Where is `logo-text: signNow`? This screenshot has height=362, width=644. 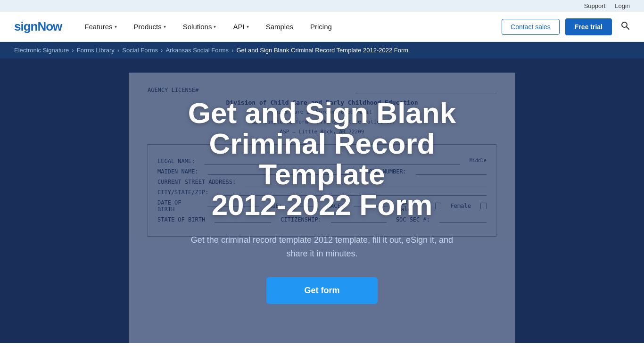
logo-text: signNow is located at coordinates (38, 26).